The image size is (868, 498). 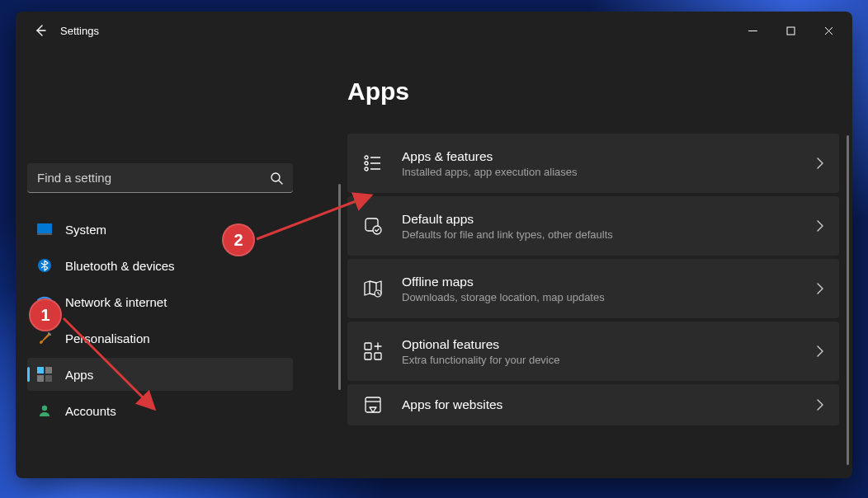 What do you see at coordinates (848, 300) in the screenshot?
I see `main-scrollbar` at bounding box center [848, 300].